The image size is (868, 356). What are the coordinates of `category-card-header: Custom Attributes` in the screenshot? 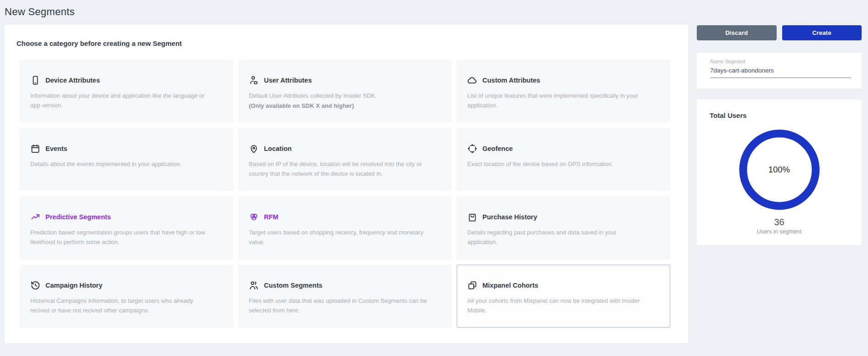 It's located at (564, 80).